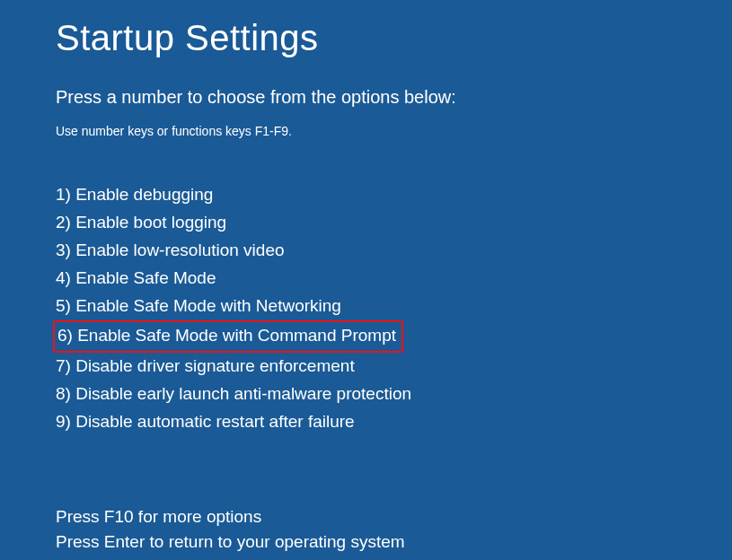 The image size is (732, 560). I want to click on footer-return: Press Enter to return to your operating …, so click(230, 542).